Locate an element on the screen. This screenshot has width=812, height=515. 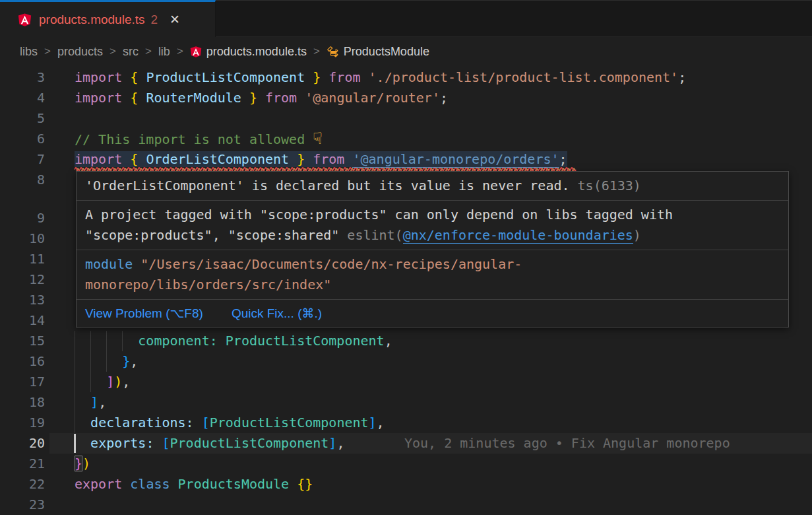
hover-message: module "/Users/isaac/Documents/code/nx-r… is located at coordinates (433, 275).